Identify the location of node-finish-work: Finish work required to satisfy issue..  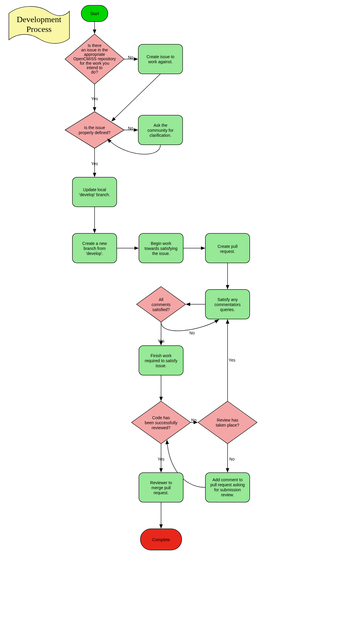
(161, 360).